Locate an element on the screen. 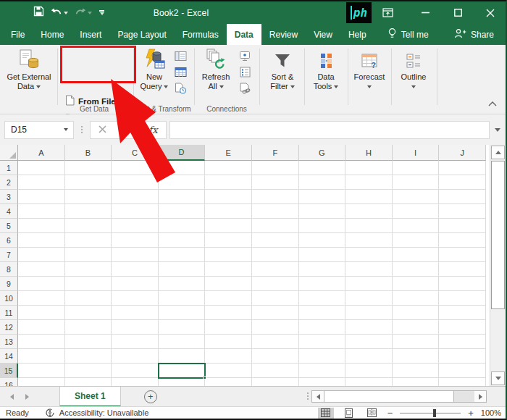 The width and height of the screenshot is (507, 420). cell-A16 is located at coordinates (42, 382).